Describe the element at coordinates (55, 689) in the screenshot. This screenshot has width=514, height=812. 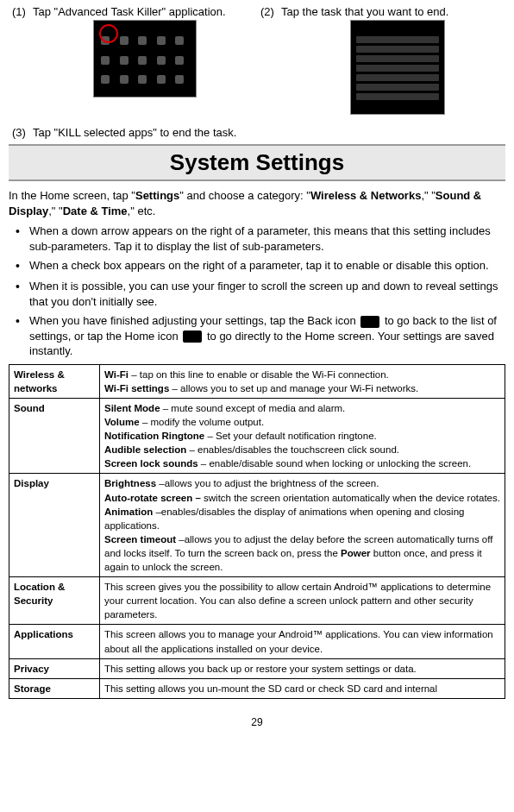
I see `cat-storage: Storage` at that location.